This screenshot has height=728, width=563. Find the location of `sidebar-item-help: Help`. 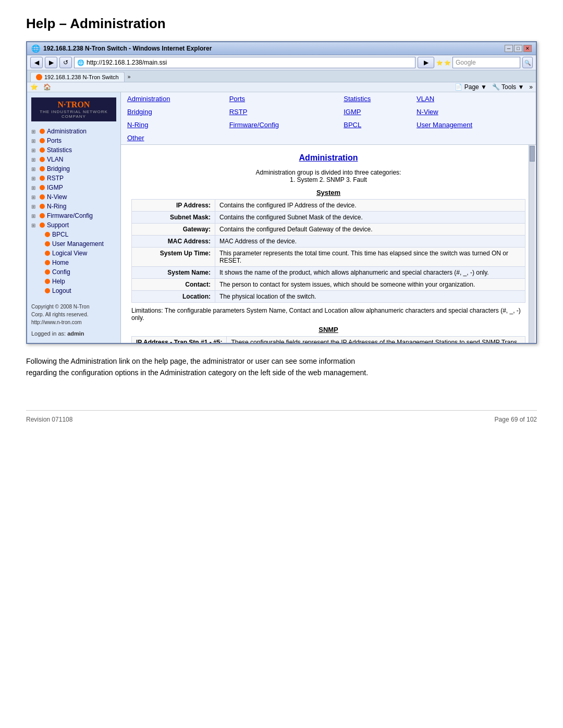

sidebar-item-help: Help is located at coordinates (77, 281).